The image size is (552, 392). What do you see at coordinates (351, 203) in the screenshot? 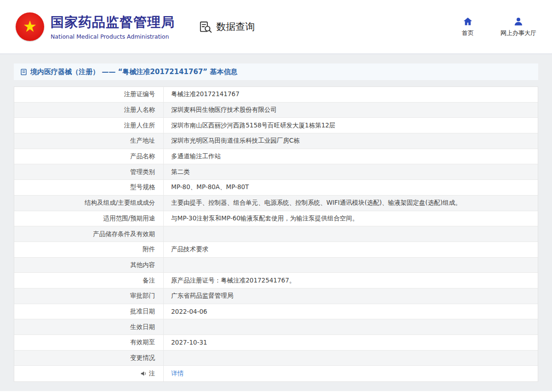
I see `row-value: 主要由提手、控制器、组合单元、电源系统、控制系统、WIFI通讯模块(选配)、输液…` at bounding box center [351, 203].